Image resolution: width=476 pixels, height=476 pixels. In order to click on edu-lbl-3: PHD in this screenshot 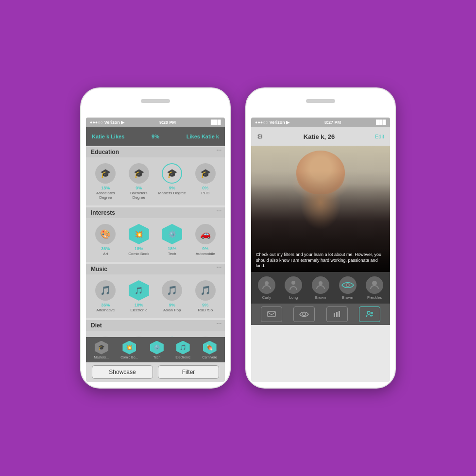, I will do `click(205, 193)`.